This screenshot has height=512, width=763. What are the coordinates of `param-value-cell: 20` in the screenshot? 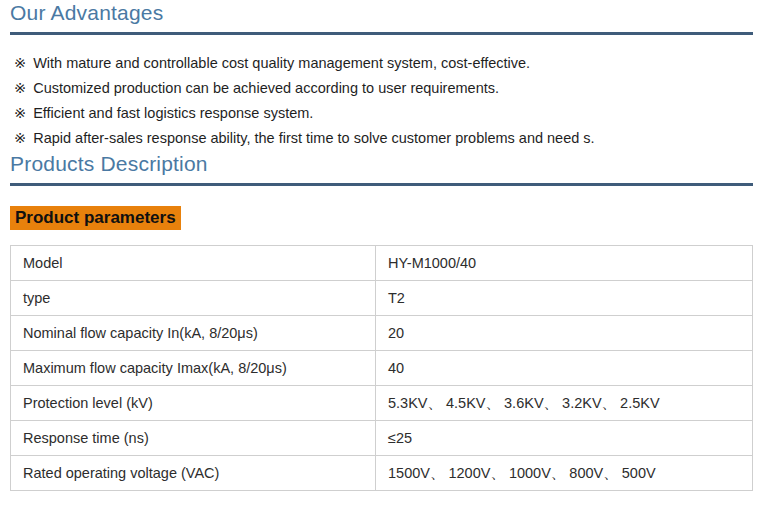 It's located at (564, 334).